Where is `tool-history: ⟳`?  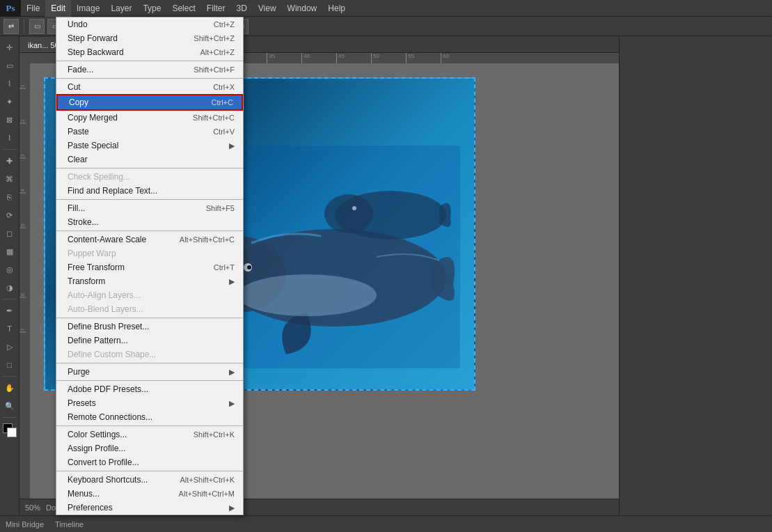
tool-history: ⟳ is located at coordinates (10, 215).